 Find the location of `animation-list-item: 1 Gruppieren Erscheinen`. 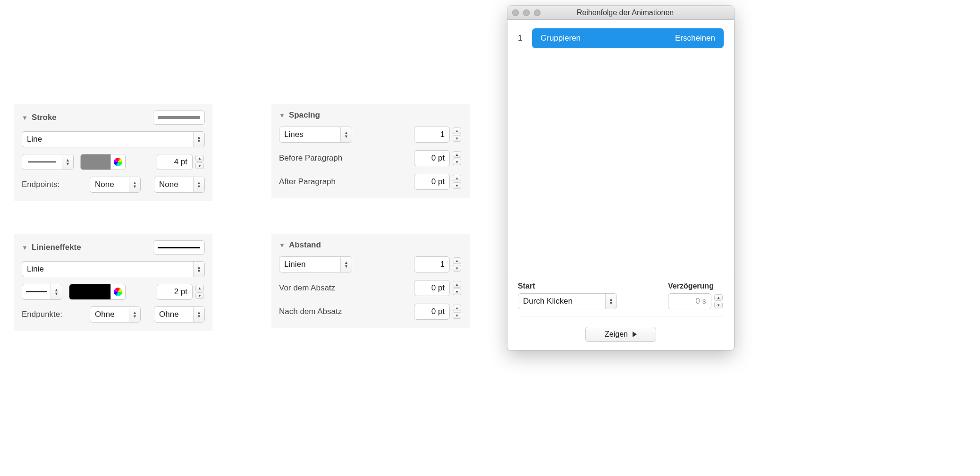

animation-list-item: 1 Gruppieren Erscheinen is located at coordinates (621, 38).